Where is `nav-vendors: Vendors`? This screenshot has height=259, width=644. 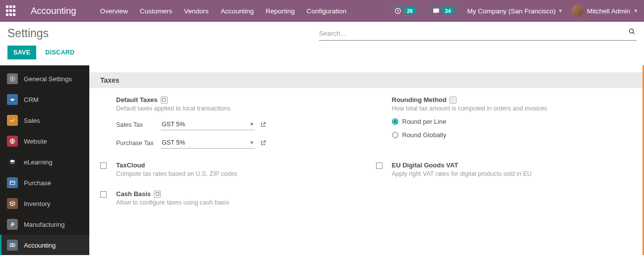
nav-vendors: Vendors is located at coordinates (196, 11).